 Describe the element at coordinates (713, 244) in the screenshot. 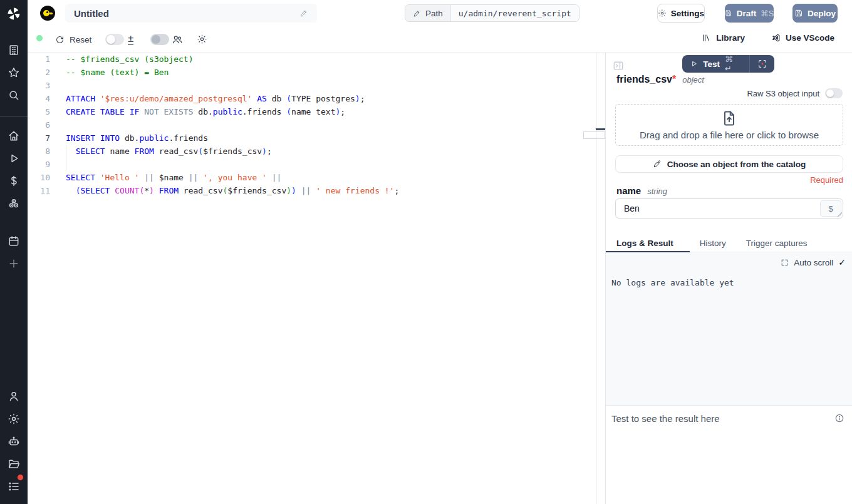

I see `tab-history: History` at that location.